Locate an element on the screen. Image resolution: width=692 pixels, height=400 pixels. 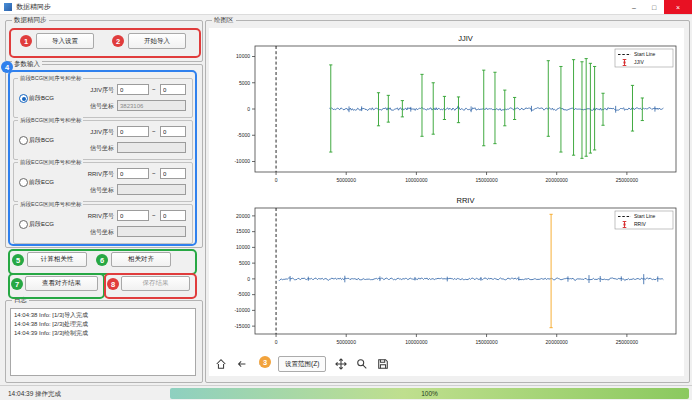
plot-toolbar: 设置范围(Z) is located at coordinates (446, 364).